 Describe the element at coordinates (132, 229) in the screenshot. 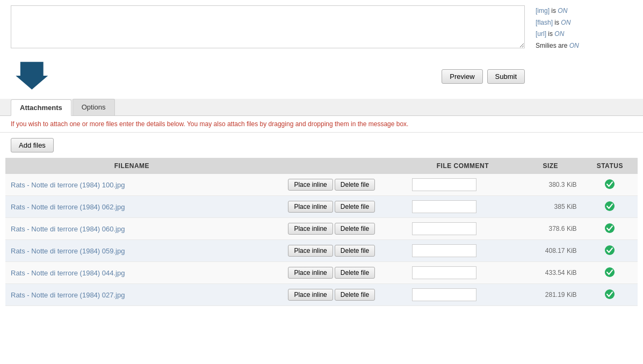

I see `filename-cell: Rats - Notte di terrore (1984) 060.jpg` at that location.